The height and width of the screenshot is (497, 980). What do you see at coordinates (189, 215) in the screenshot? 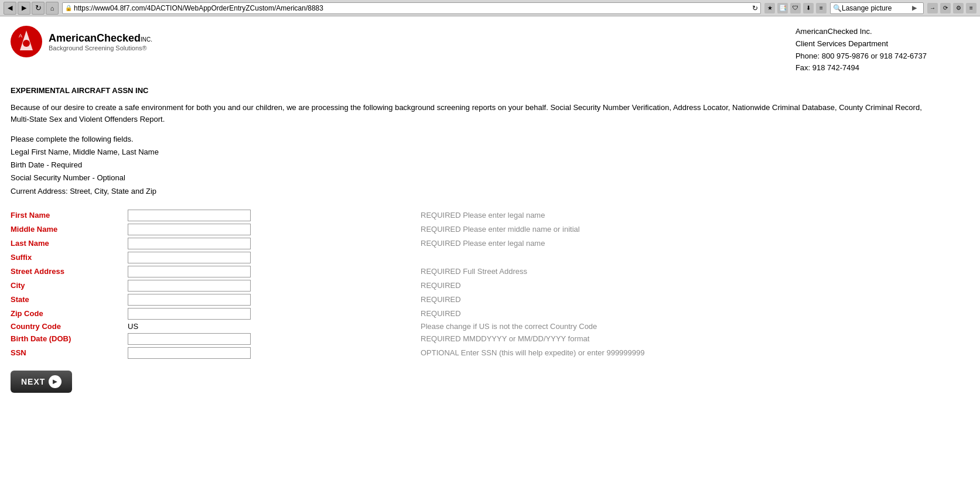
I see `form-input-first-name` at bounding box center [189, 215].